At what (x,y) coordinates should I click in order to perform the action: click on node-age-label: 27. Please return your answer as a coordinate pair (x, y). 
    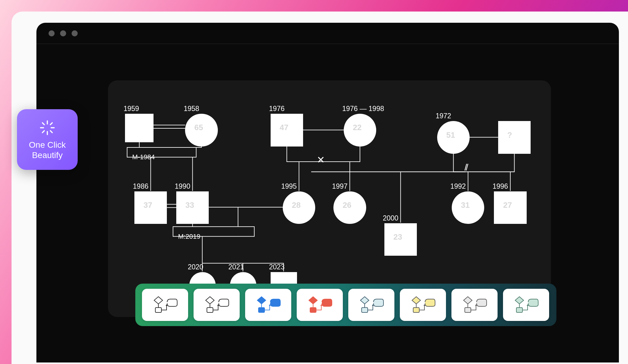
    Looking at the image, I should click on (507, 205).